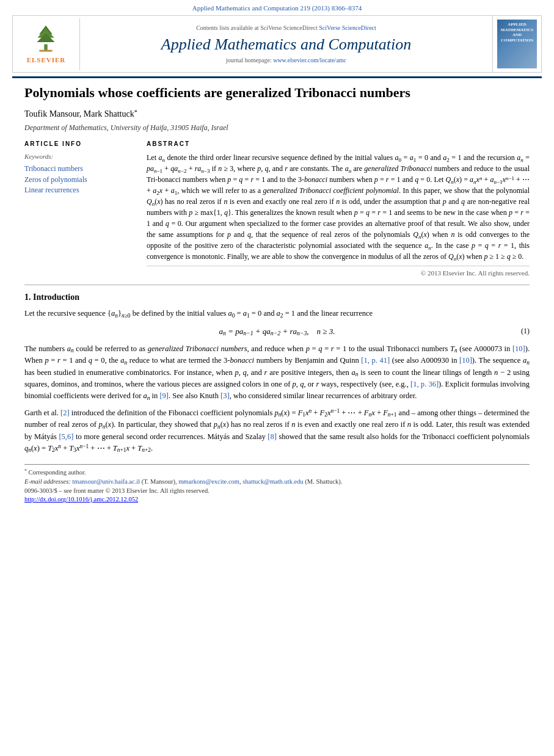  What do you see at coordinates (46, 38) in the screenshot?
I see `elsevier-tree-icon` at bounding box center [46, 38].